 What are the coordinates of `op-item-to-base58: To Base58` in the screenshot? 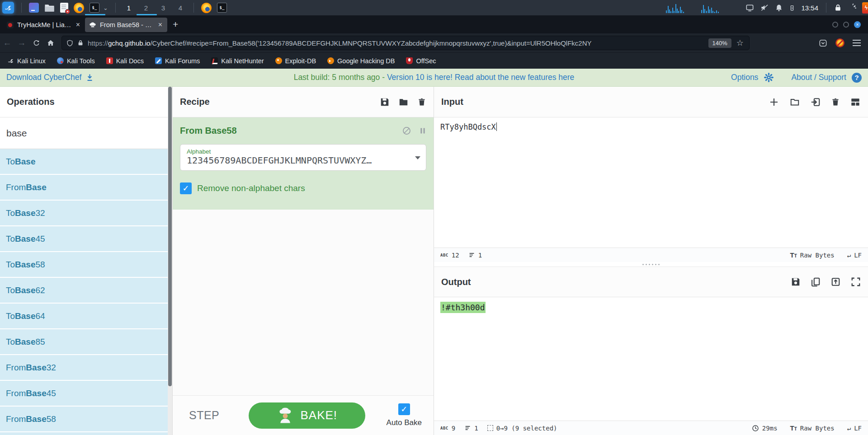 It's located at (86, 265).